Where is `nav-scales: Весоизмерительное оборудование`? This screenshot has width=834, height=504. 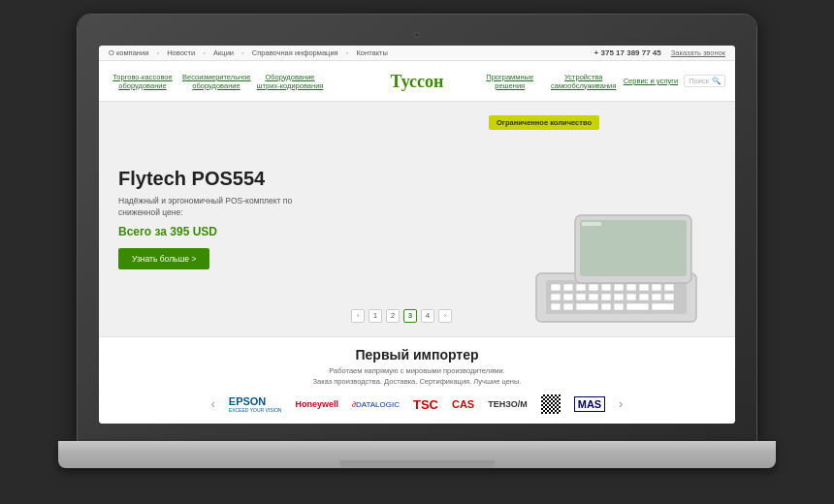
nav-scales: Весоизмерительное оборудование is located at coordinates (216, 81).